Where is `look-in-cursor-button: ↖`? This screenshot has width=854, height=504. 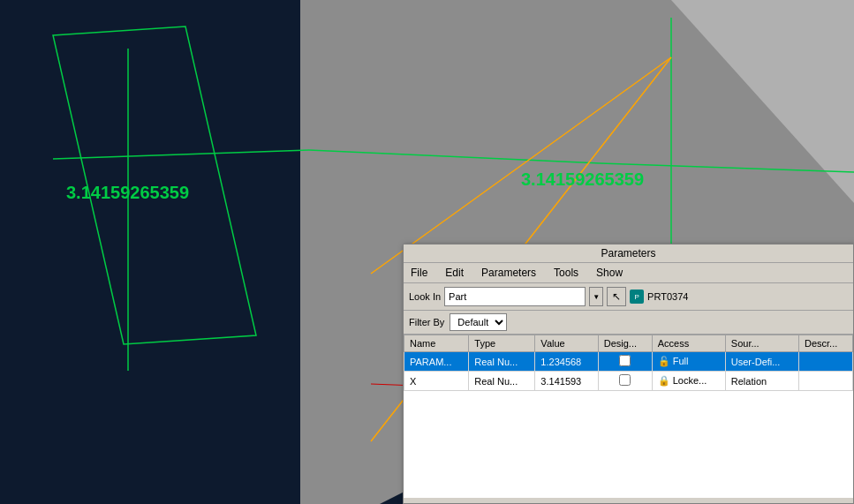
look-in-cursor-button: ↖ is located at coordinates (616, 297).